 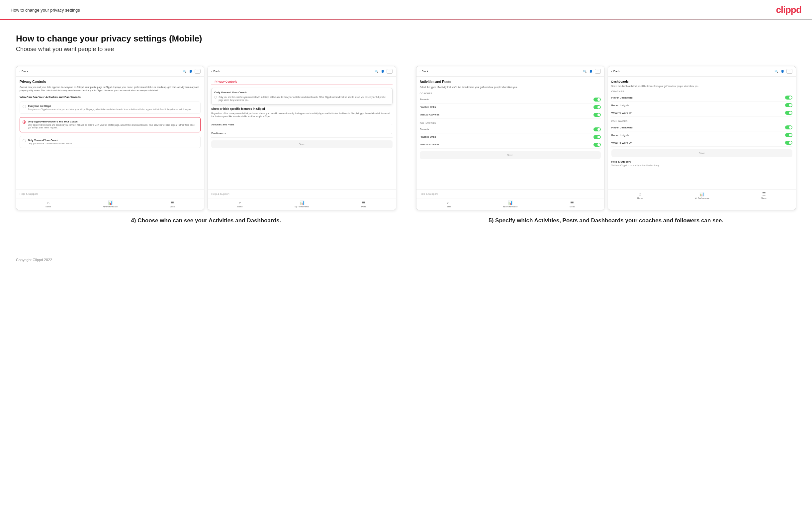 What do you see at coordinates (510, 93) in the screenshot?
I see `screen3-coaches-label: COACHES` at bounding box center [510, 93].